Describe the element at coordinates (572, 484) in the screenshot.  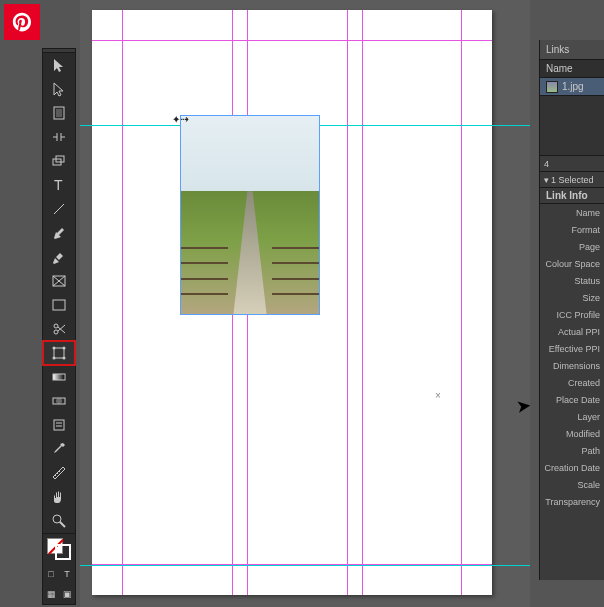
I see `link-info-field: Scale` at that location.